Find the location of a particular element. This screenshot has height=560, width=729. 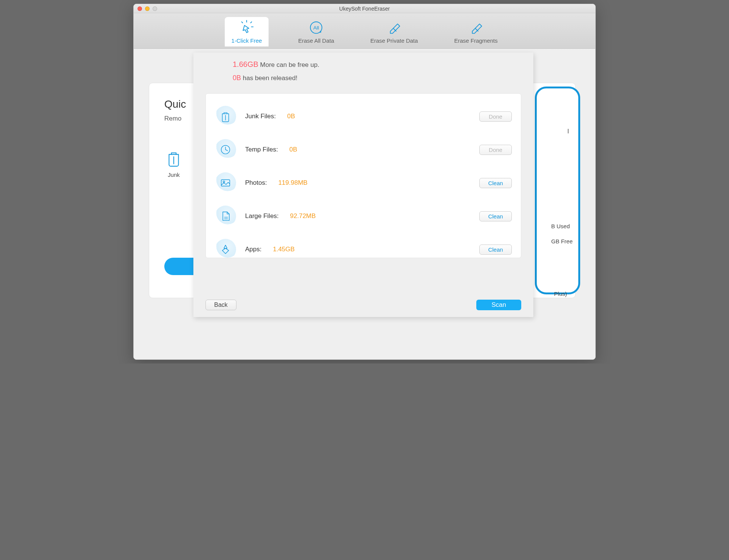

minimize-window-button is located at coordinates (147, 9).